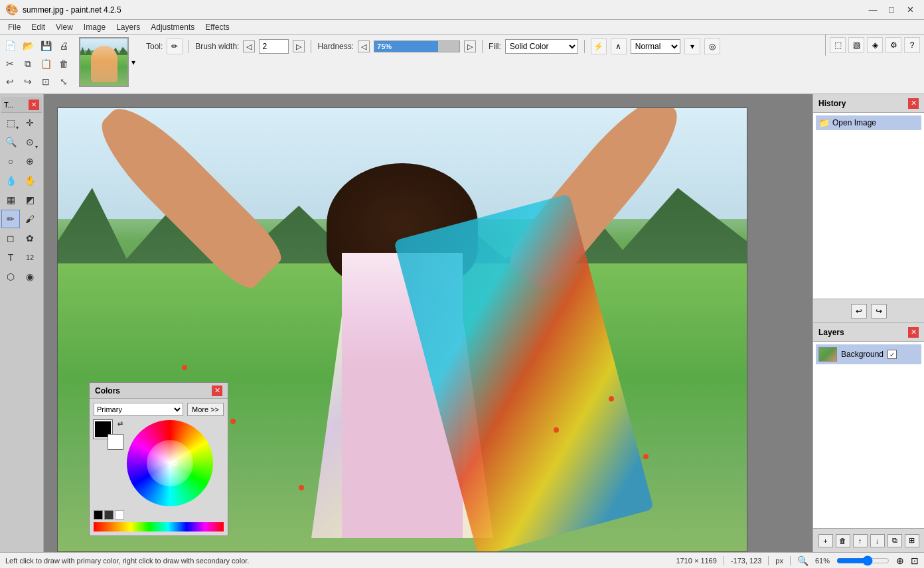  Describe the element at coordinates (28, 82) in the screenshot. I see `redo-button: ↪` at that location.